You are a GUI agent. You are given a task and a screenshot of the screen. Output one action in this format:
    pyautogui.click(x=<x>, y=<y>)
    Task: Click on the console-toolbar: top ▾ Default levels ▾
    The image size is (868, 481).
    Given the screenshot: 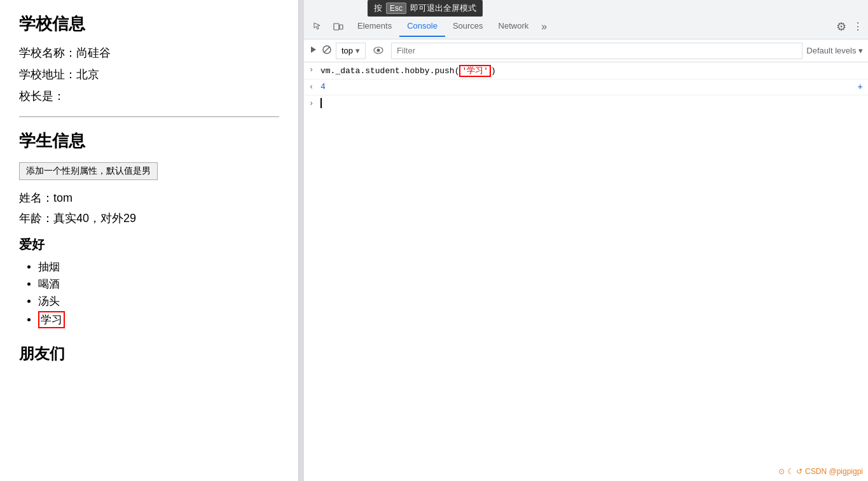 What is the action you would take?
    pyautogui.click(x=586, y=51)
    